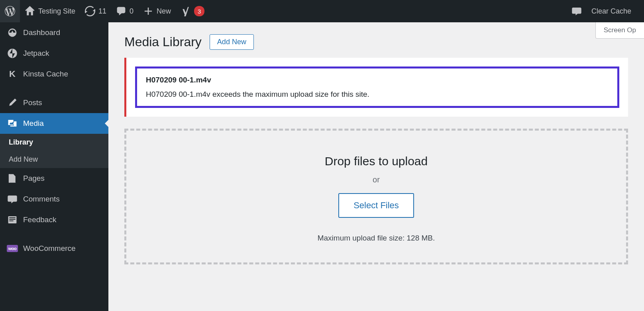  What do you see at coordinates (12, 74) in the screenshot?
I see `kinsta-icon: K` at bounding box center [12, 74].